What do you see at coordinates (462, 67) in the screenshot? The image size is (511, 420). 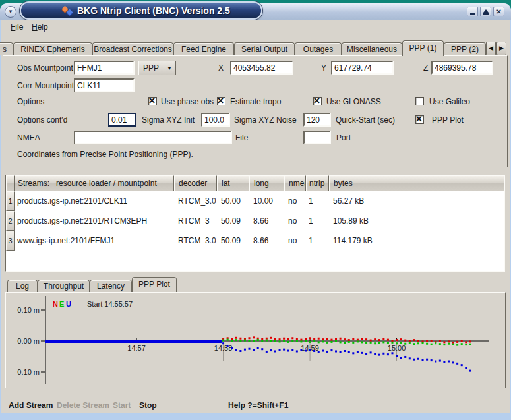 I see `z-coordinate-input` at bounding box center [462, 67].